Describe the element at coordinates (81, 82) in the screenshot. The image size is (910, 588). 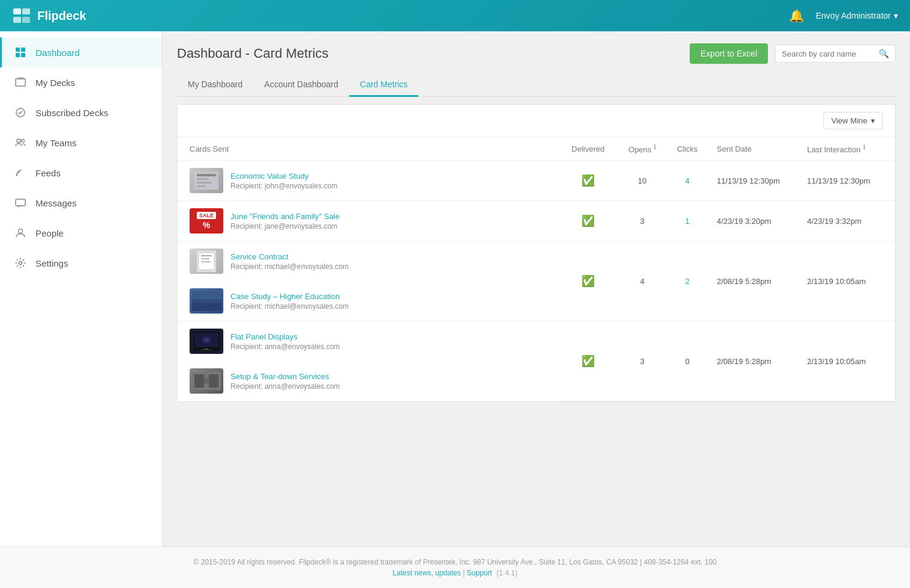
I see `sidebar-item-my-decks: My Decks` at that location.